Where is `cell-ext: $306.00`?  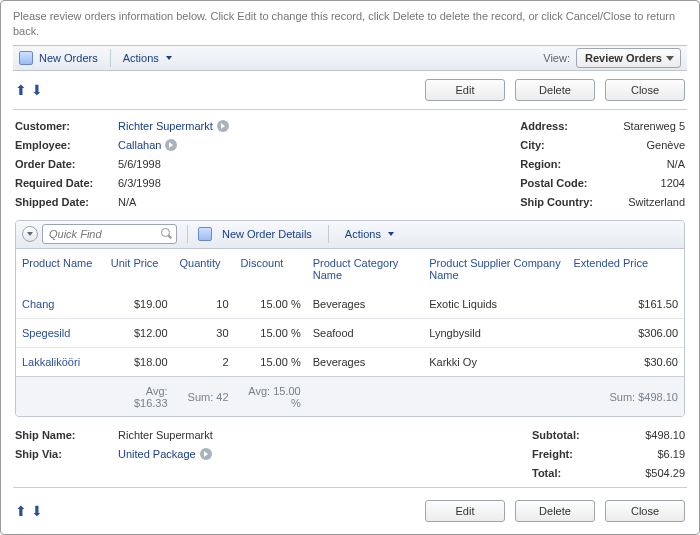 cell-ext: $306.00 is located at coordinates (626, 332).